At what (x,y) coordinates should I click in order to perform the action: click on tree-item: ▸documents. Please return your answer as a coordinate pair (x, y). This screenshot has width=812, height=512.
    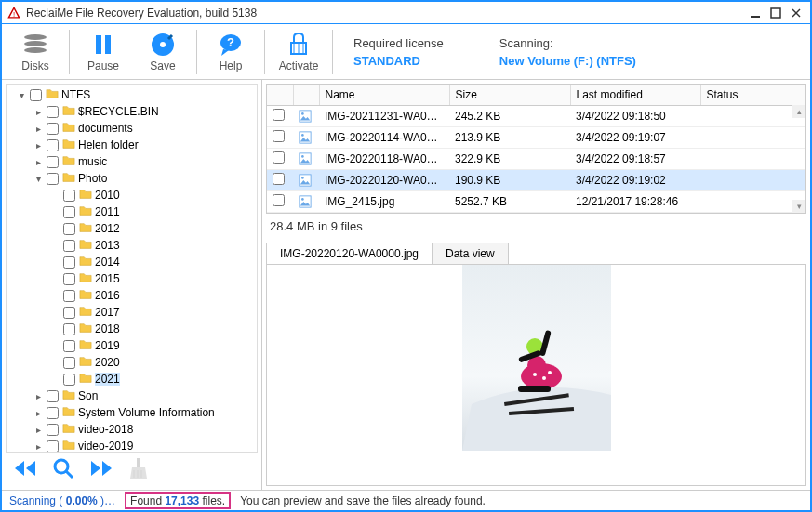
    Looking at the image, I should click on (132, 128).